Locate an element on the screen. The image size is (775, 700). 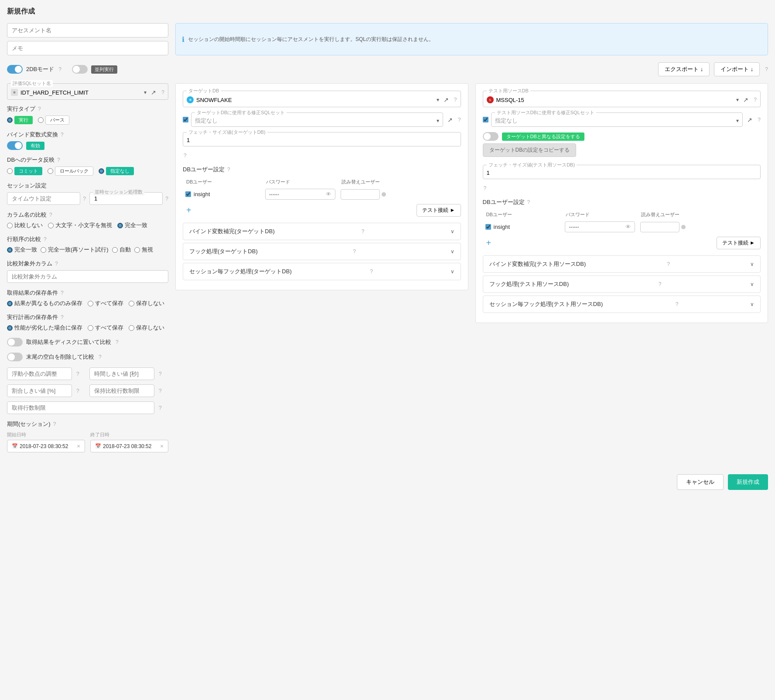
trim-space-toggle is located at coordinates (15, 357).